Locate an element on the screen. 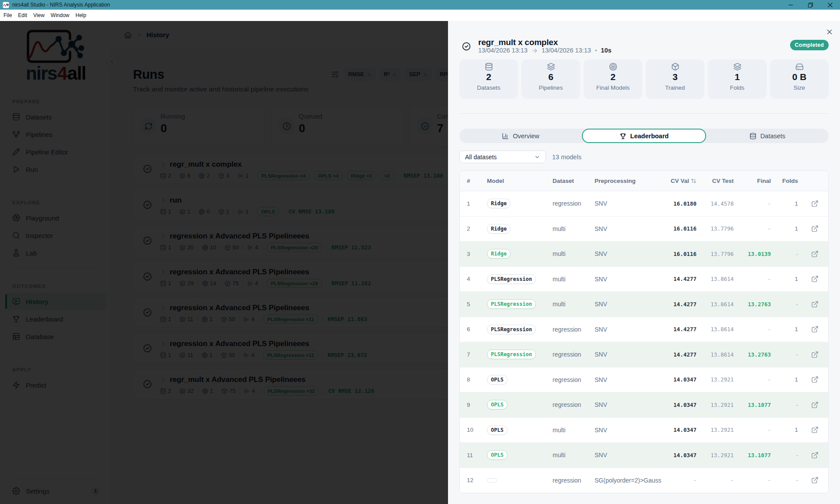 This screenshot has width=840, height=504. cell-cv-val: 16.0116 is located at coordinates (677, 254).